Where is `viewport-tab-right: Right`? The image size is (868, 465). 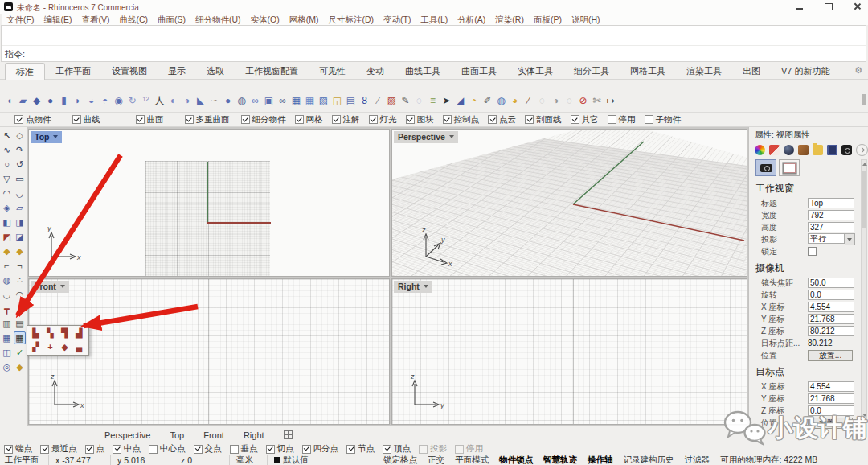 viewport-tab-right: Right is located at coordinates (254, 435).